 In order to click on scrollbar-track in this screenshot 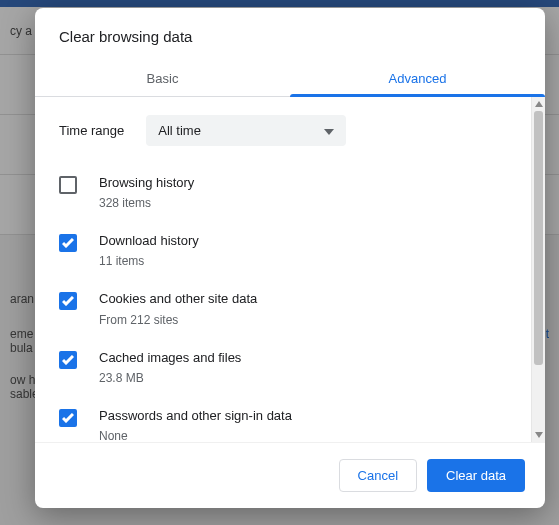, I will do `click(538, 270)`.